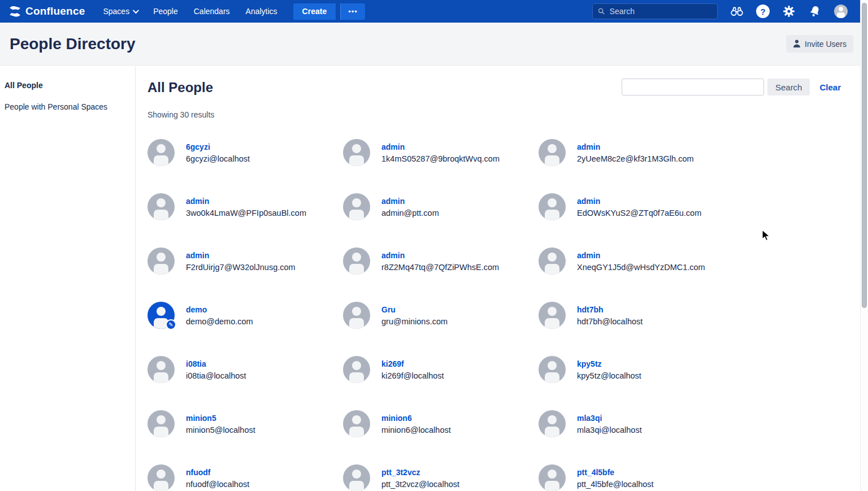  I want to click on clear-search-link: Clear, so click(830, 87).